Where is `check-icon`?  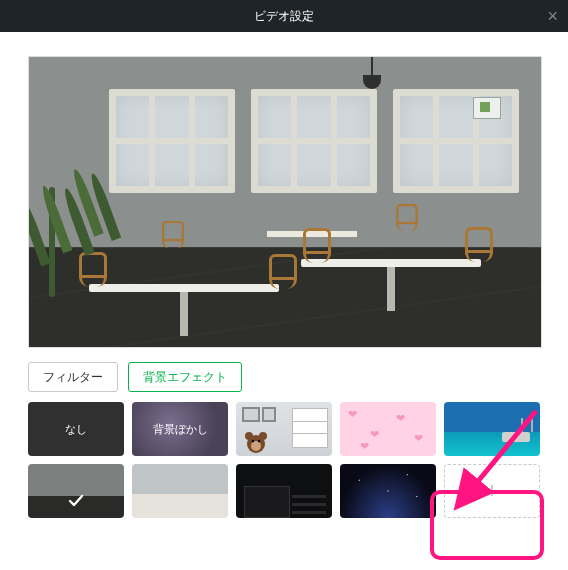 check-icon is located at coordinates (76, 502).